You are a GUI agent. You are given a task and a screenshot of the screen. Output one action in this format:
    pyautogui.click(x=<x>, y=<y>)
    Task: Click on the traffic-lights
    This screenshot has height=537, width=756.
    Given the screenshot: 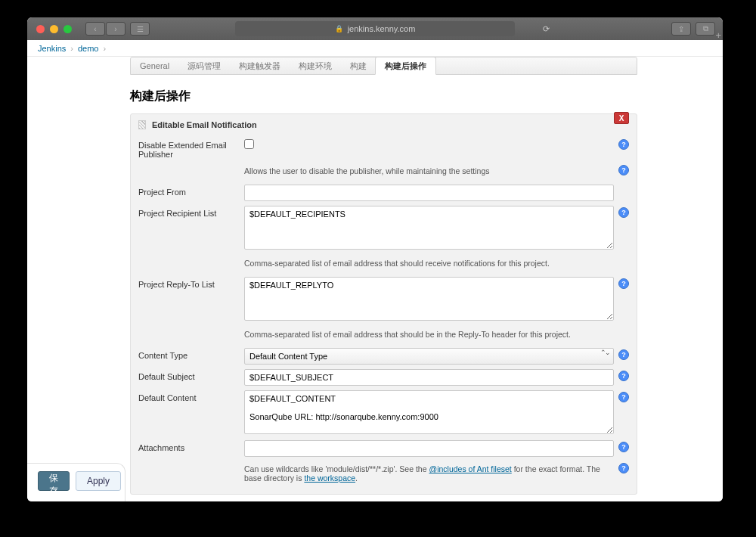 What is the action you would take?
    pyautogui.click(x=54, y=29)
    